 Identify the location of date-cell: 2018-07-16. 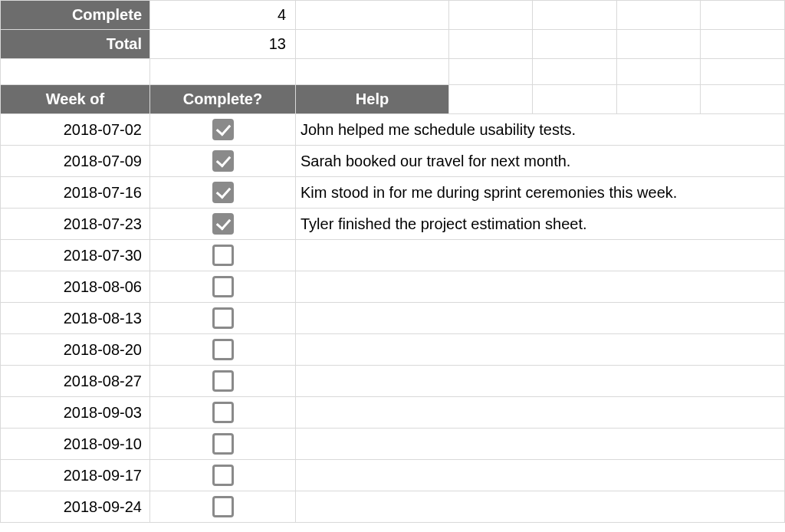
(75, 193).